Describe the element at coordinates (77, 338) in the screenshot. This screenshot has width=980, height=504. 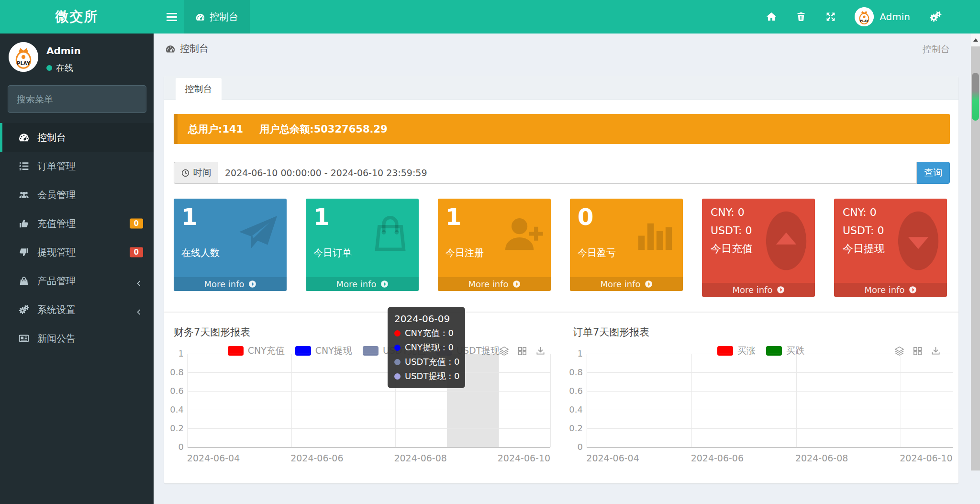
I see `sidebar-item-7: 新闻公告` at that location.